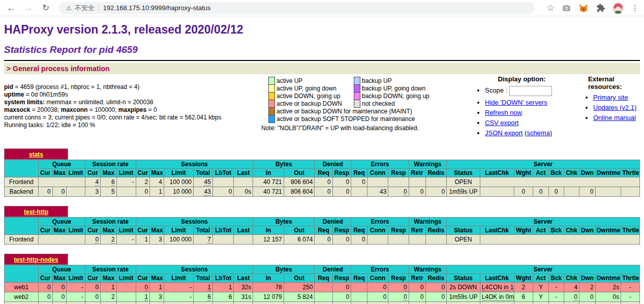 This screenshot has width=644, height=304. I want to click on column-group-header: Queue, so click(62, 269).